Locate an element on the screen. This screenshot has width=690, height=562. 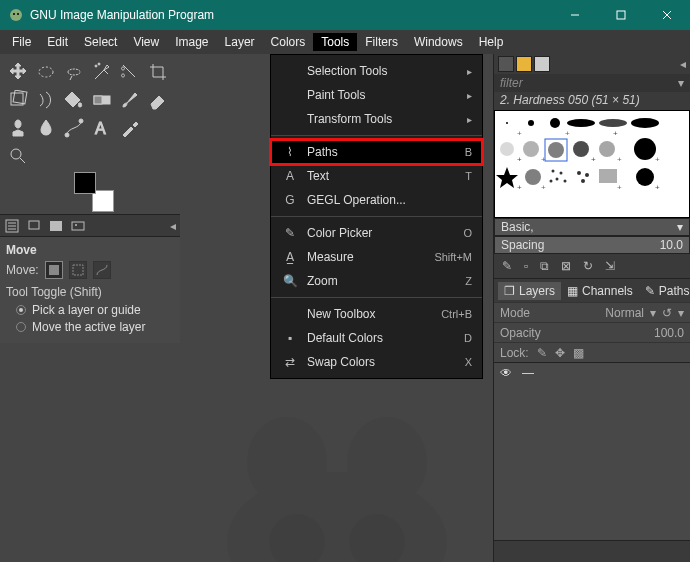
paths-tool-icon is located at coordinates (74, 128).